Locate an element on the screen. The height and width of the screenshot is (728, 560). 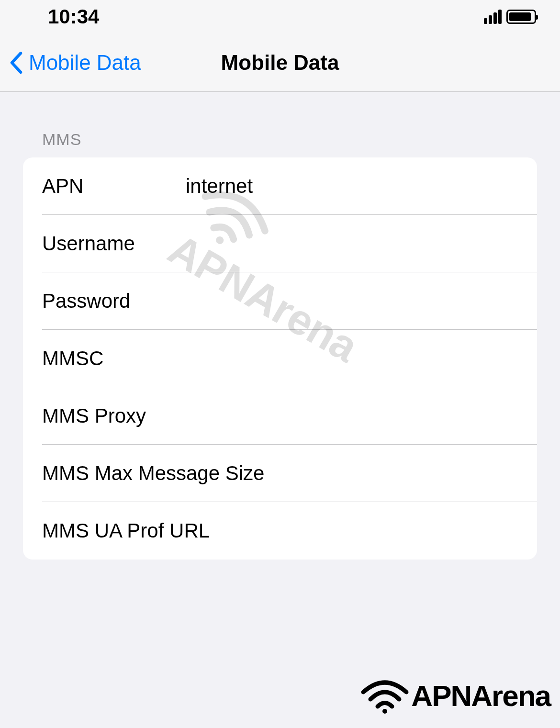
wifi-icon is located at coordinates (385, 696).